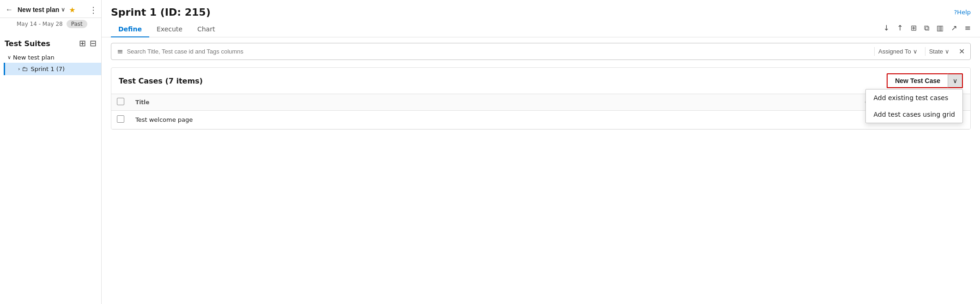  I want to click on page-title: Sprint 1 (ID: 215), so click(161, 12).